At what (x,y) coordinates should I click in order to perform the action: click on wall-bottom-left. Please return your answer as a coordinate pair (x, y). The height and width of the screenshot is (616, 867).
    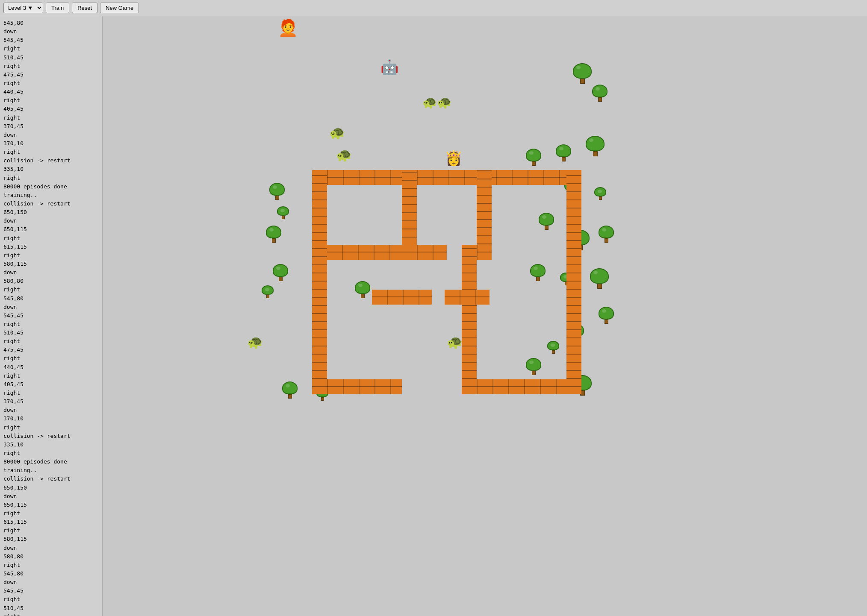
    Looking at the image, I should click on (357, 387).